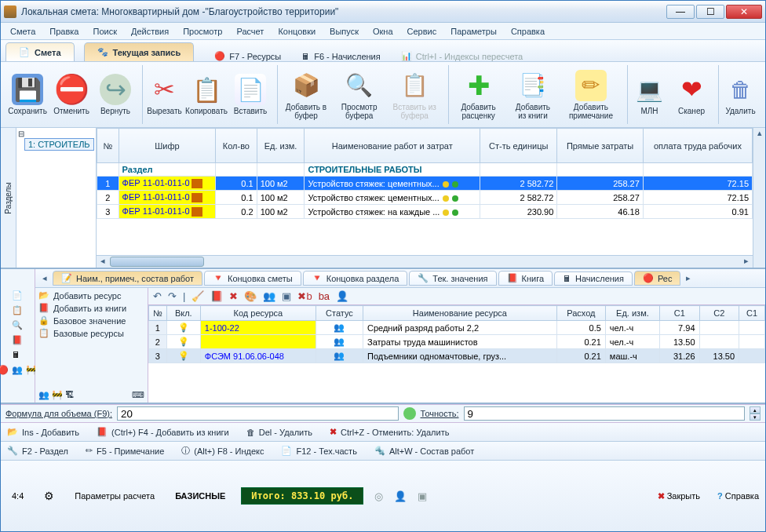  Describe the element at coordinates (27, 94) in the screenshot. I see `toolbar-save: Сохранить` at that location.